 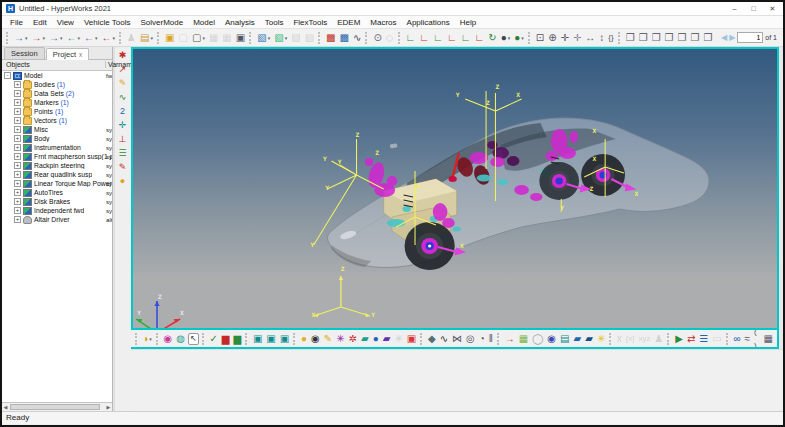 I want to click on lock-closed-icon: ▆, so click(x=226, y=339).